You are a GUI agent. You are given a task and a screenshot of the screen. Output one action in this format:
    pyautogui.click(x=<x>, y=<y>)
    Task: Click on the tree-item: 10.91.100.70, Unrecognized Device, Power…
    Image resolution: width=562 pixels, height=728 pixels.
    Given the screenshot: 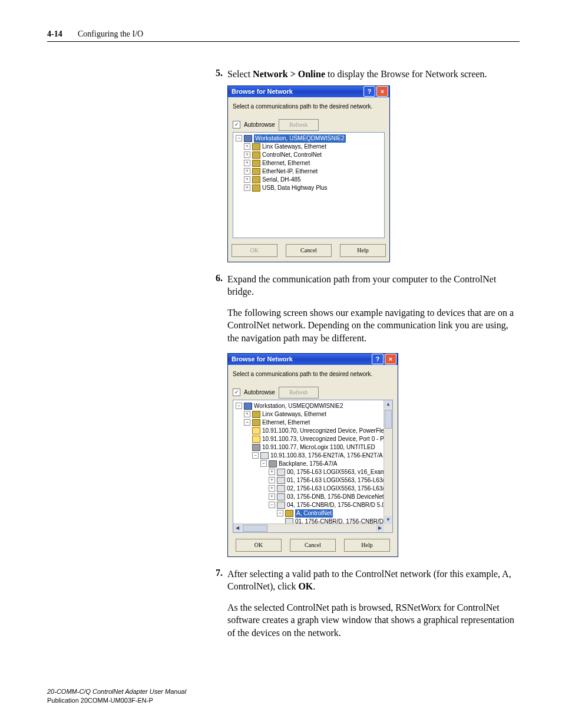 What is the action you would take?
    pyautogui.click(x=328, y=431)
    